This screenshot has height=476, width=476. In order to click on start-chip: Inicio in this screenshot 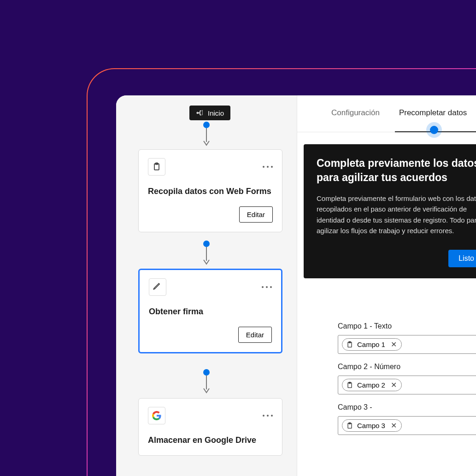, I will do `click(210, 113)`.